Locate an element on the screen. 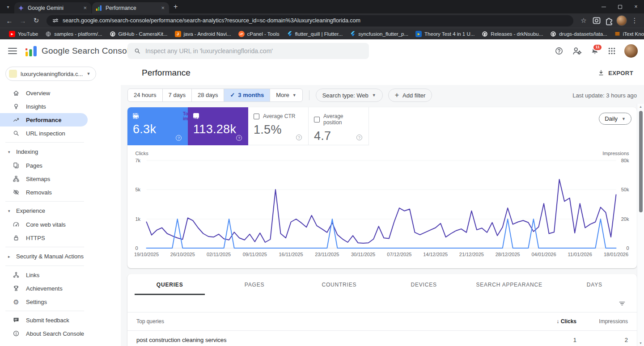 This screenshot has height=346, width=644. back-button: ← is located at coordinates (9, 21).